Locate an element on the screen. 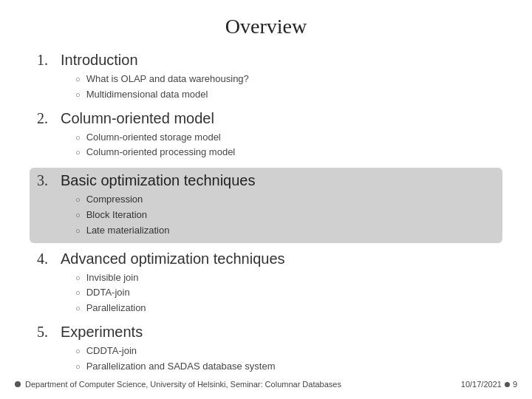 This screenshot has width=532, height=399. section-2-title: Column-oriented model is located at coordinates (137, 118).